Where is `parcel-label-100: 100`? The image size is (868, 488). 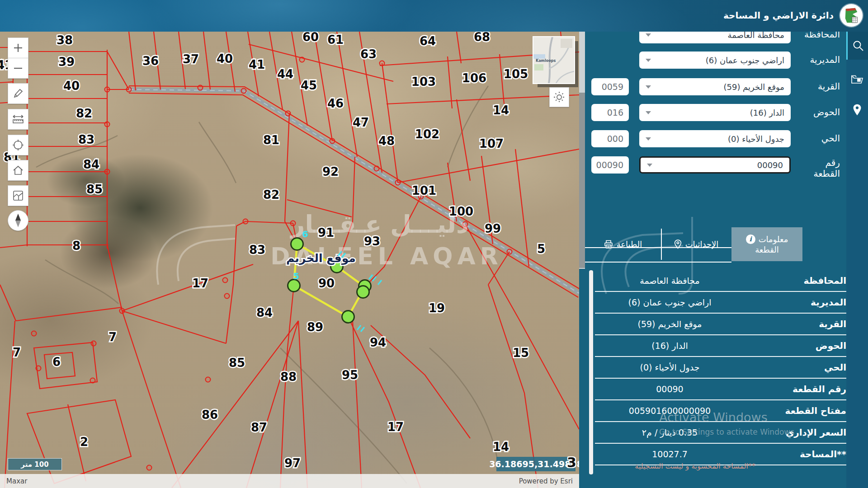
parcel-label-100: 100 is located at coordinates (461, 211).